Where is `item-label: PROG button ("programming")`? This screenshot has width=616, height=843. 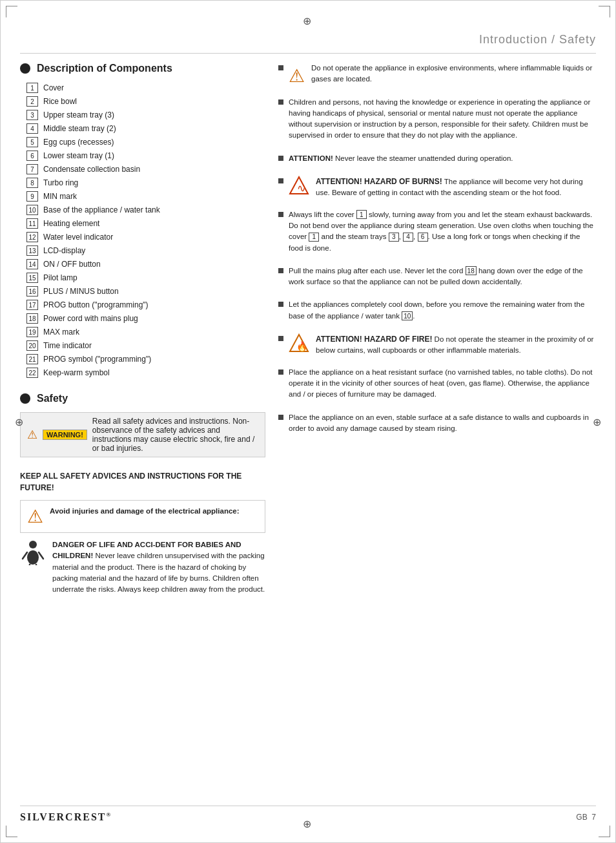 item-label: PROG button ("programming") is located at coordinates (96, 305).